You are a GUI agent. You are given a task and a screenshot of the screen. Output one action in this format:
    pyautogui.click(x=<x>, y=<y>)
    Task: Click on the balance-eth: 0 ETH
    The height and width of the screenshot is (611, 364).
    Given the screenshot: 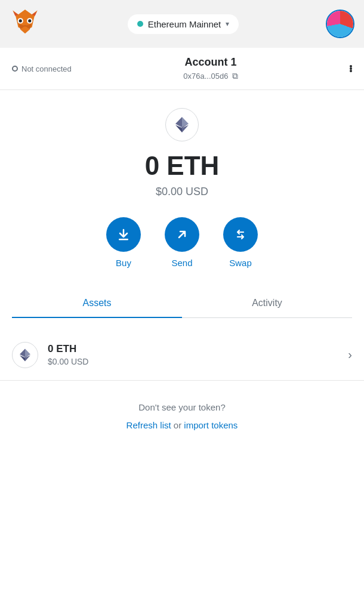 What is the action you would take?
    pyautogui.click(x=183, y=166)
    